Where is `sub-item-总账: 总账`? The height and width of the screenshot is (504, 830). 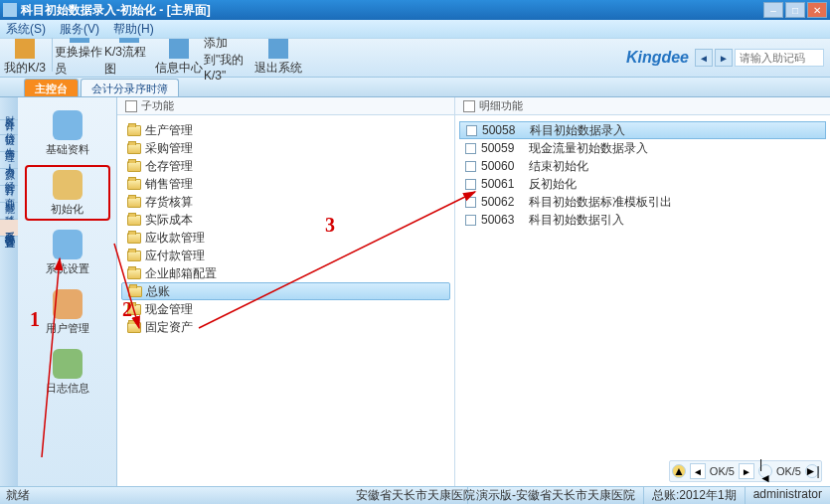
sub-item-总账: 总账 is located at coordinates (286, 291).